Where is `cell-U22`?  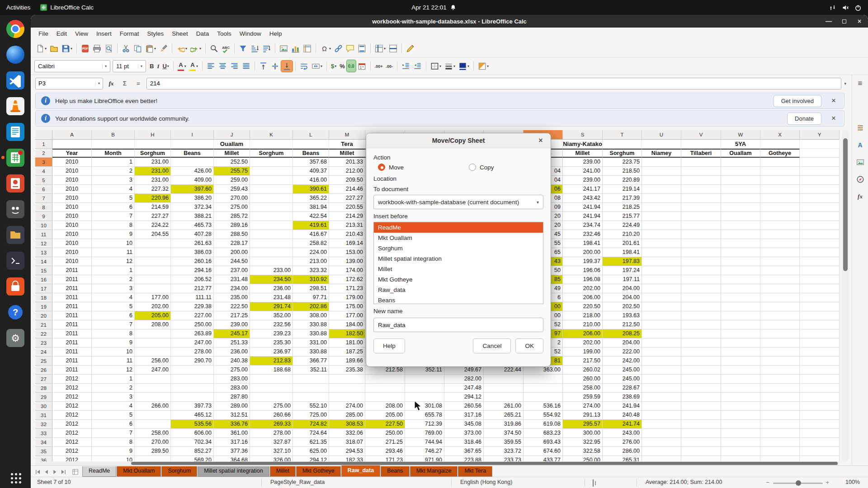 cell-U22 is located at coordinates (662, 334).